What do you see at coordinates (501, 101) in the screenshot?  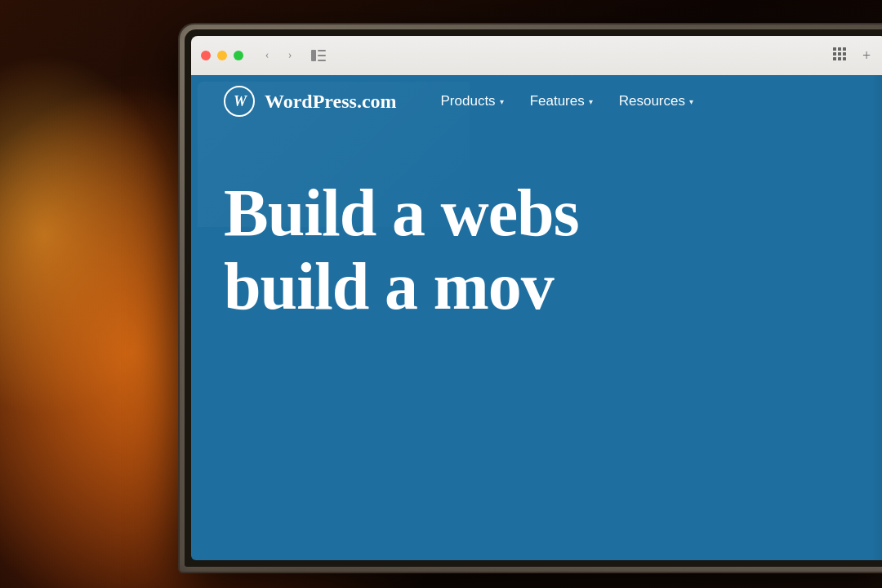 I see `products-chevron-icon: ▾` at bounding box center [501, 101].